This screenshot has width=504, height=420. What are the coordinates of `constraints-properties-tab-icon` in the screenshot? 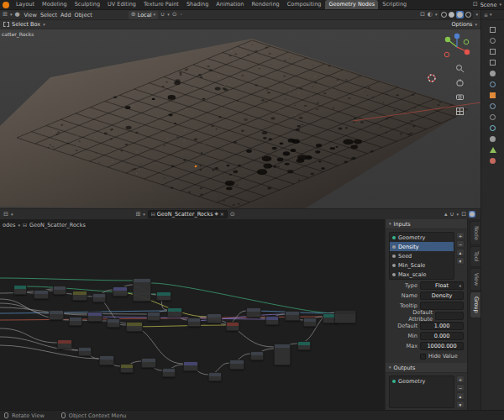 It's located at (492, 139).